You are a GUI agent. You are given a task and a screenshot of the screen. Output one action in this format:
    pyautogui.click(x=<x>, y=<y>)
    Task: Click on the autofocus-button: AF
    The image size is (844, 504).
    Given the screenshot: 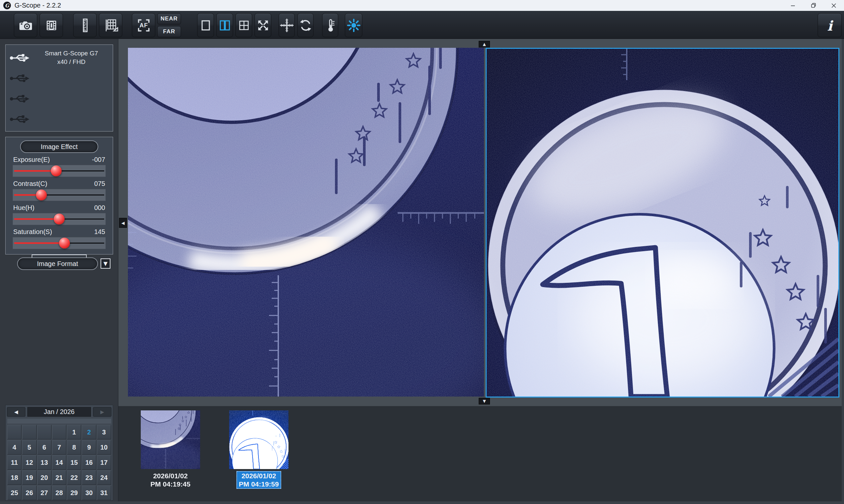 What is the action you would take?
    pyautogui.click(x=143, y=25)
    